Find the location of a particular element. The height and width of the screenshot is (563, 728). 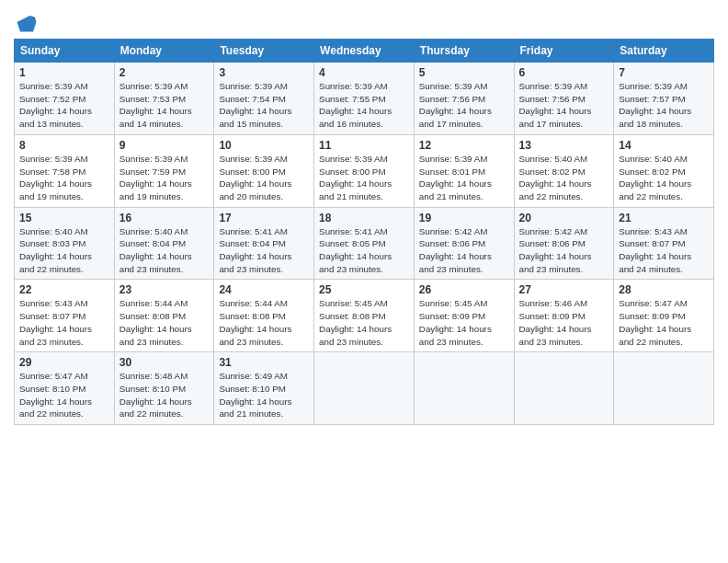

day-number: 29 is located at coordinates (64, 362).